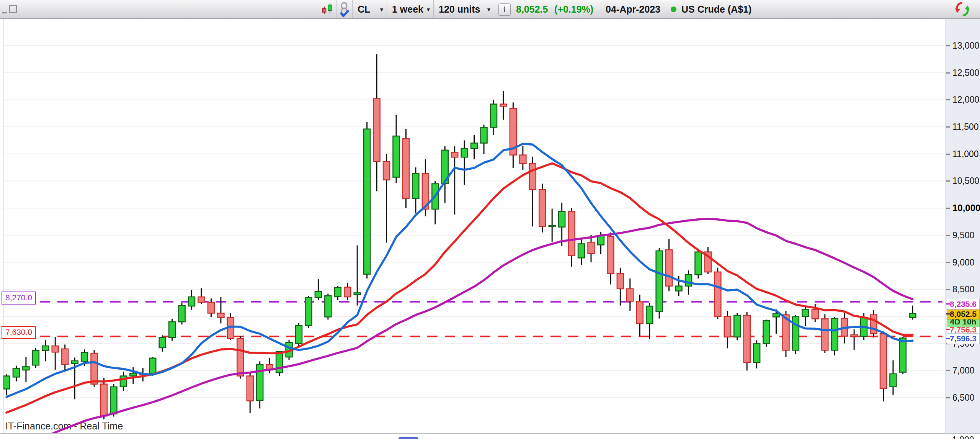 The height and width of the screenshot is (439, 980). What do you see at coordinates (345, 10) in the screenshot?
I see `link-check-icon` at bounding box center [345, 10].